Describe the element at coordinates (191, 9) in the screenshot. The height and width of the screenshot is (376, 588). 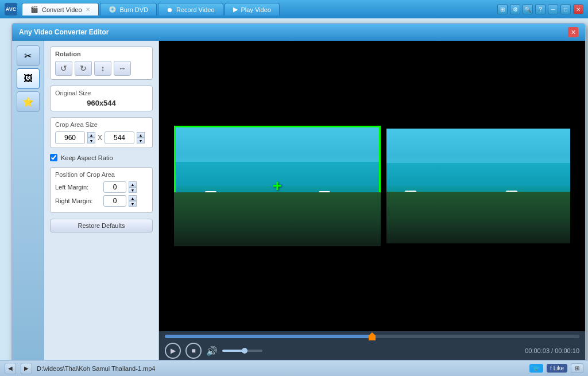
I see `tab-record: ⏺ Record Video` at that location.